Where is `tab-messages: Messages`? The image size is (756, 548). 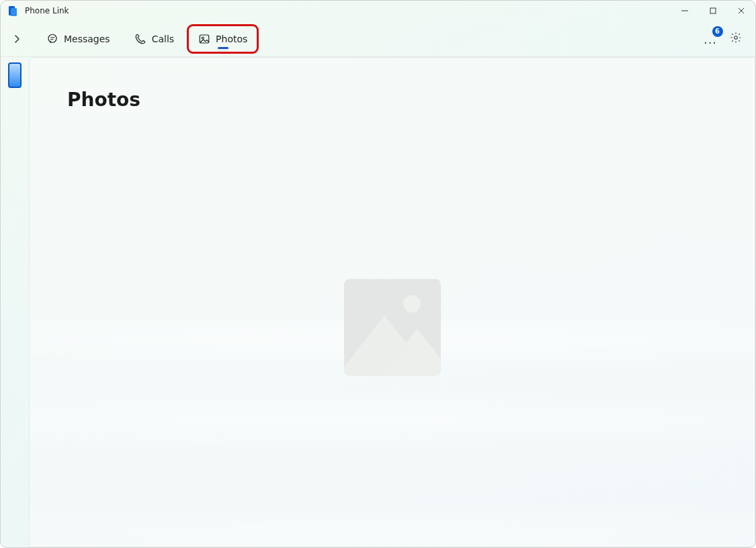 tab-messages: Messages is located at coordinates (78, 39).